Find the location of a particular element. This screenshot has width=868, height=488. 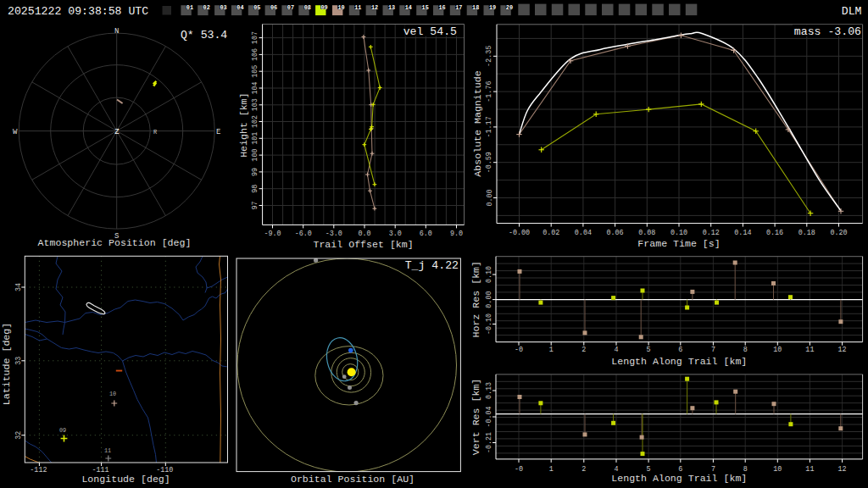

svg-text: 9.0 is located at coordinates (456, 234).